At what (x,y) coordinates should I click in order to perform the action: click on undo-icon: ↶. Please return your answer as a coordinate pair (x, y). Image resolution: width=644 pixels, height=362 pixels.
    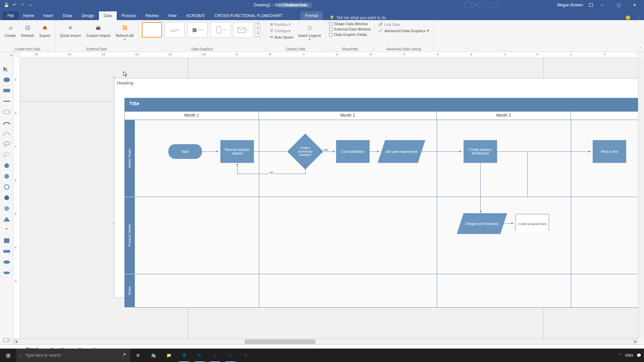
    Looking at the image, I should click on (14, 5).